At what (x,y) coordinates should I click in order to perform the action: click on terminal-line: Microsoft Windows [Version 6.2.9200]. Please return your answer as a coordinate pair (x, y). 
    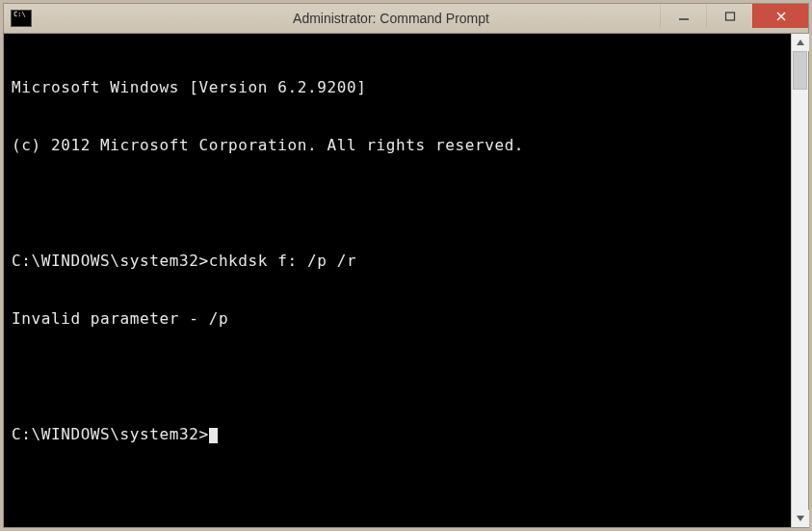
    Looking at the image, I should click on (397, 88).